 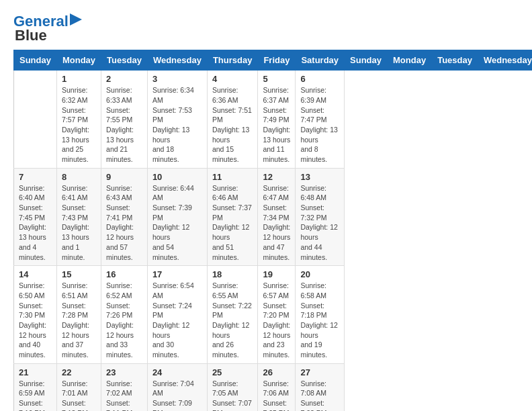 What do you see at coordinates (277, 217) in the screenshot?
I see `day-cell: 12Sunrise: 6:47 AM Sunset: 7:34 PM Dayli…` at bounding box center [277, 217].